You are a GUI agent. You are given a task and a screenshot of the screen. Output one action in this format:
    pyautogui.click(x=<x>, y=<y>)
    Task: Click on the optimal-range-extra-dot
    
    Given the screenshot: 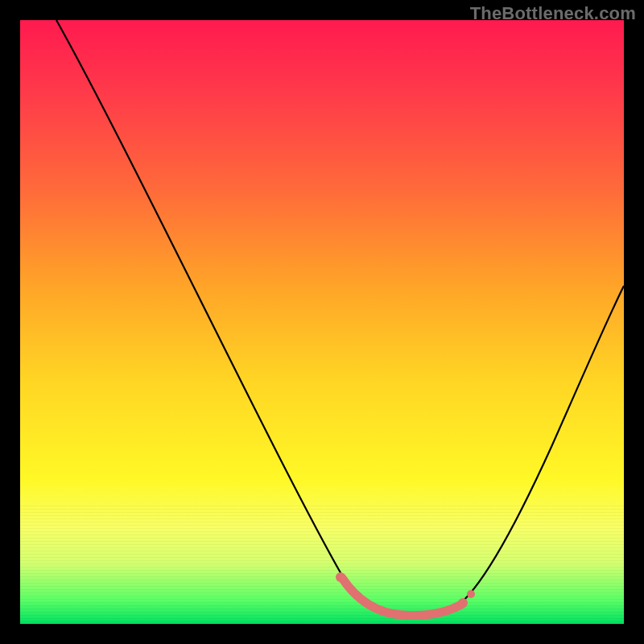 What is the action you would take?
    pyautogui.click(x=471, y=594)
    